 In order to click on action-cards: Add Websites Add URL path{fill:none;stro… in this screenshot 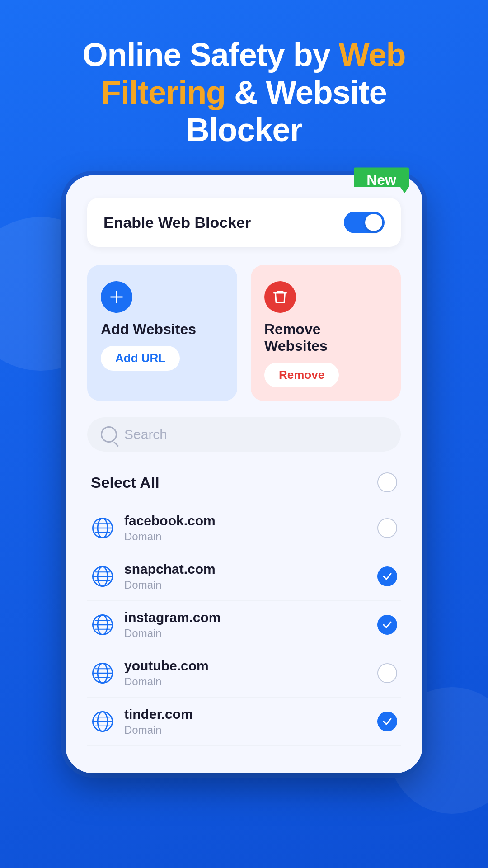, I will do `click(244, 333)`.